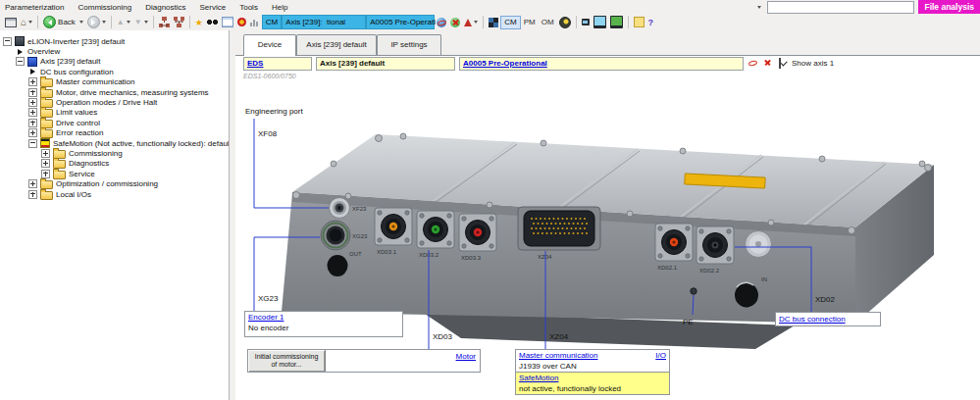 The width and height of the screenshot is (980, 400). I want to click on parameter-table-button, so click(228, 22).